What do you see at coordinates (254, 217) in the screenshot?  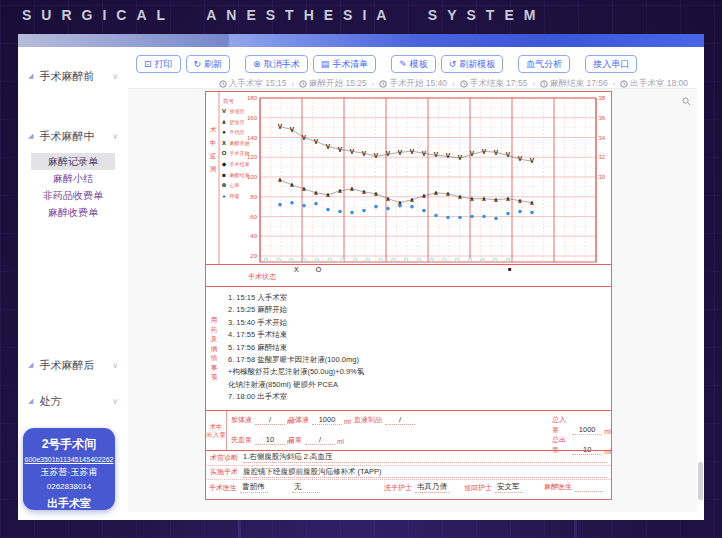 I see `svg-text: 60` at bounding box center [254, 217].